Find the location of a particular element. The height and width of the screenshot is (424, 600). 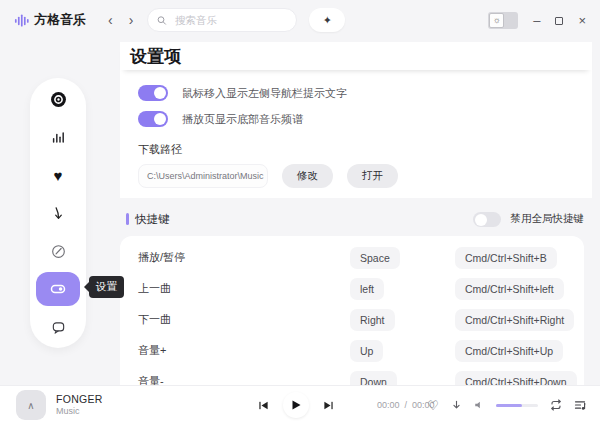

sun-icon: ☼ is located at coordinates (496, 20).